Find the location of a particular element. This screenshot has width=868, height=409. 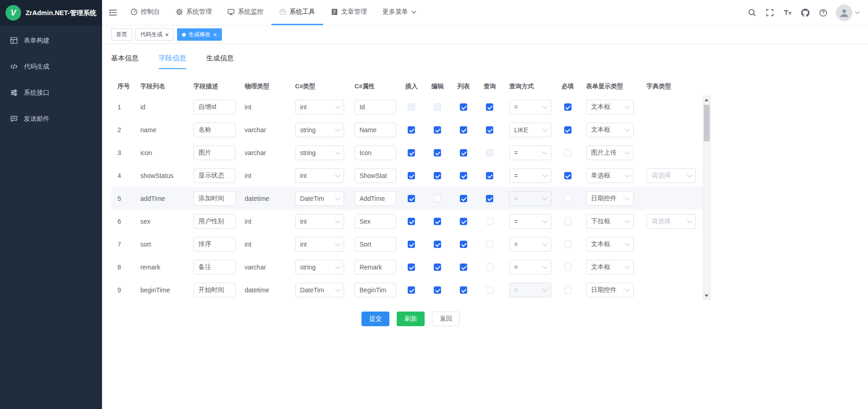

tab-0: 首页 is located at coordinates (122, 35).